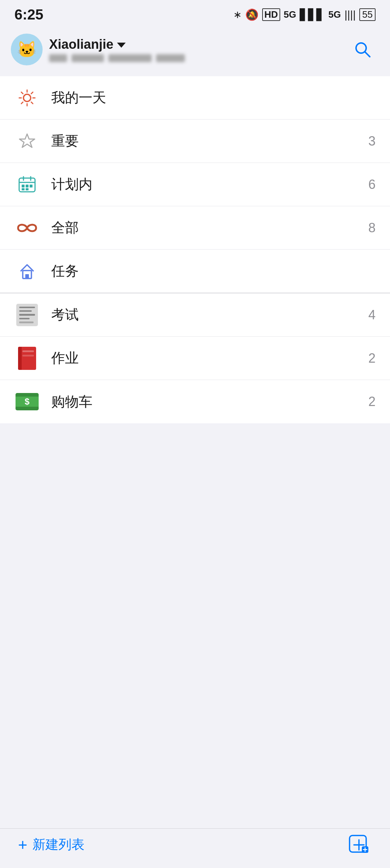 The width and height of the screenshot is (390, 868). What do you see at coordinates (372, 228) in the screenshot?
I see `all-count: 8` at bounding box center [372, 228].